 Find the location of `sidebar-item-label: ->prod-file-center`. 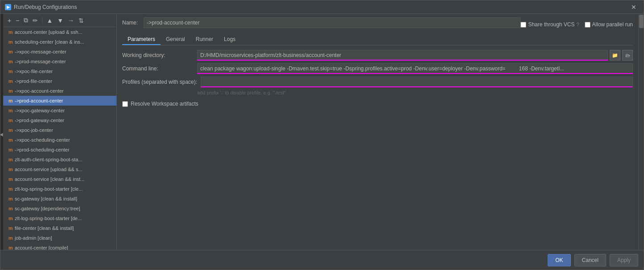

sidebar-item-label: ->prod-file-center is located at coordinates (33, 81).